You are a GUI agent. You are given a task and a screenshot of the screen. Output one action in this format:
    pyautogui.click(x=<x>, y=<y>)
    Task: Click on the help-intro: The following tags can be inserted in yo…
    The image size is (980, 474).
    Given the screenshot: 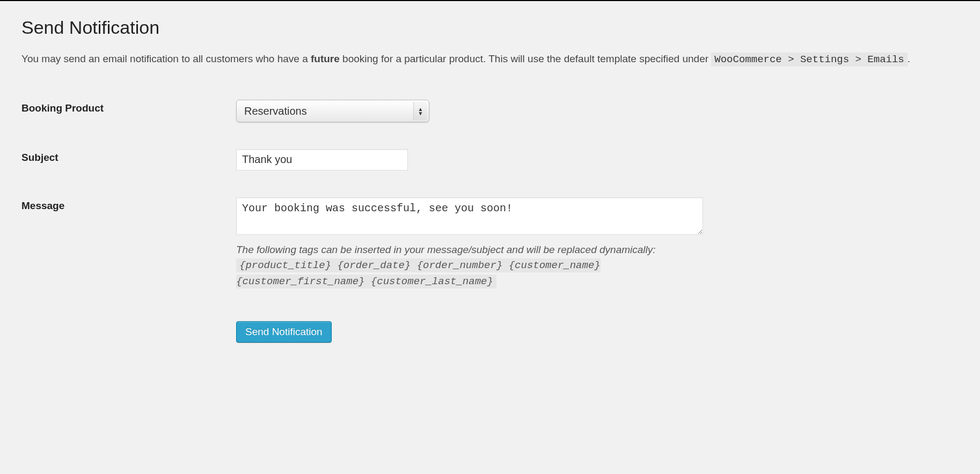 What is the action you would take?
    pyautogui.click(x=446, y=250)
    